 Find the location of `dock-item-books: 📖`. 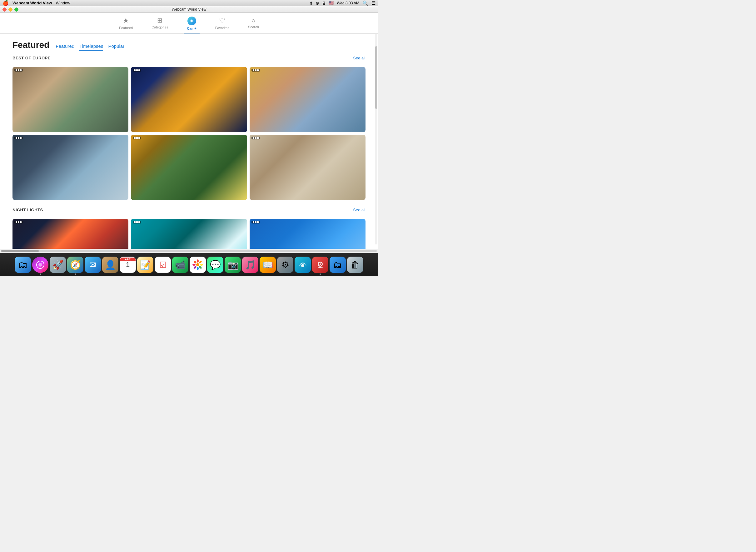

dock-item-books: 📖 is located at coordinates (268, 266).